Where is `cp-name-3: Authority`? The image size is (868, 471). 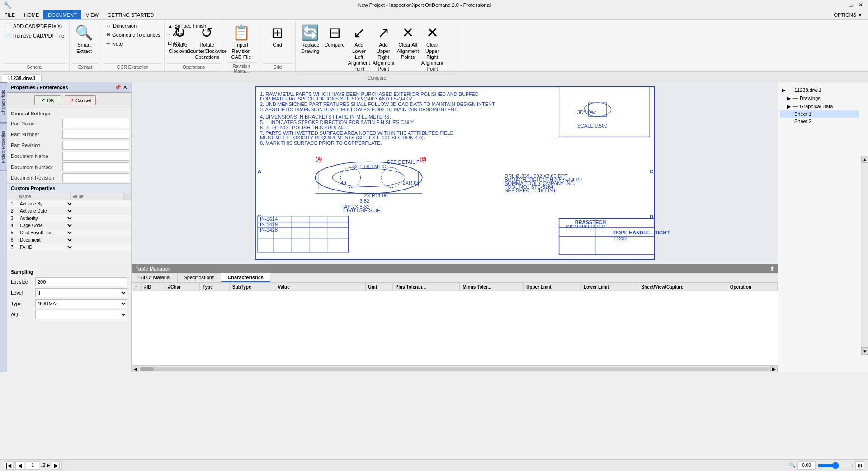
cp-name-3: Authority is located at coordinates (46, 218).